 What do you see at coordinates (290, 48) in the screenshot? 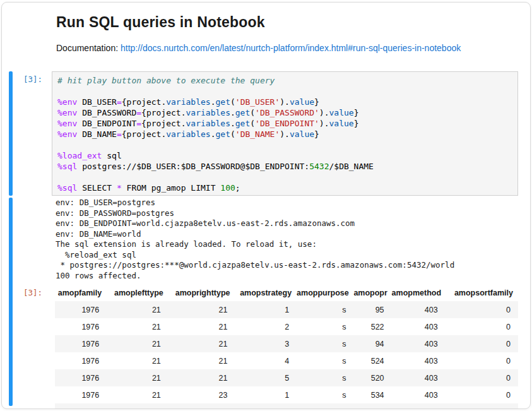
I see `documentation-link: http://docs.nurtch.com/en/latest/nurtch-…` at bounding box center [290, 48].